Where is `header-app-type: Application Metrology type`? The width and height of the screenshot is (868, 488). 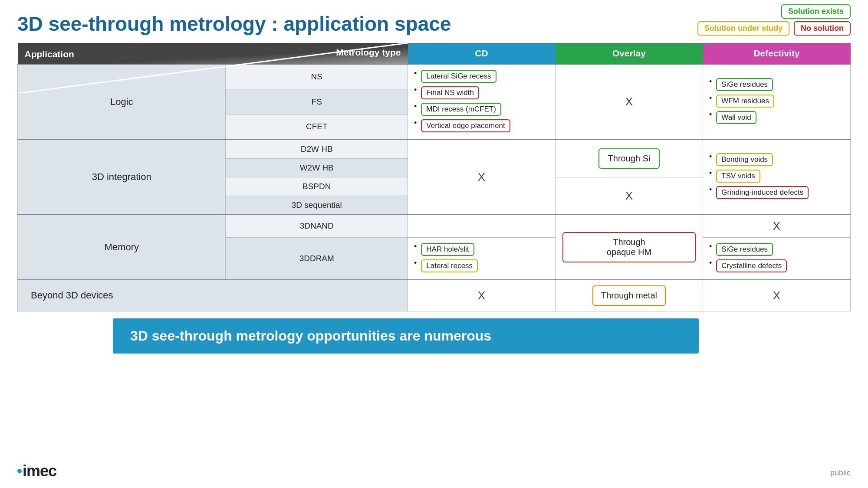 header-app-type: Application Metrology type is located at coordinates (213, 54).